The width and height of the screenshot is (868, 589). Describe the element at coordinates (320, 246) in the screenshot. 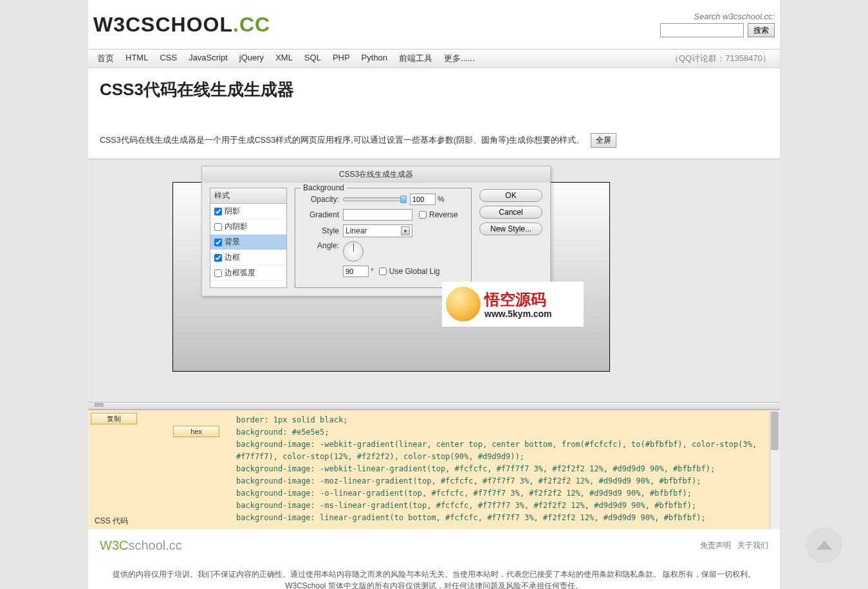

I see `angle-label: Angle:` at that location.